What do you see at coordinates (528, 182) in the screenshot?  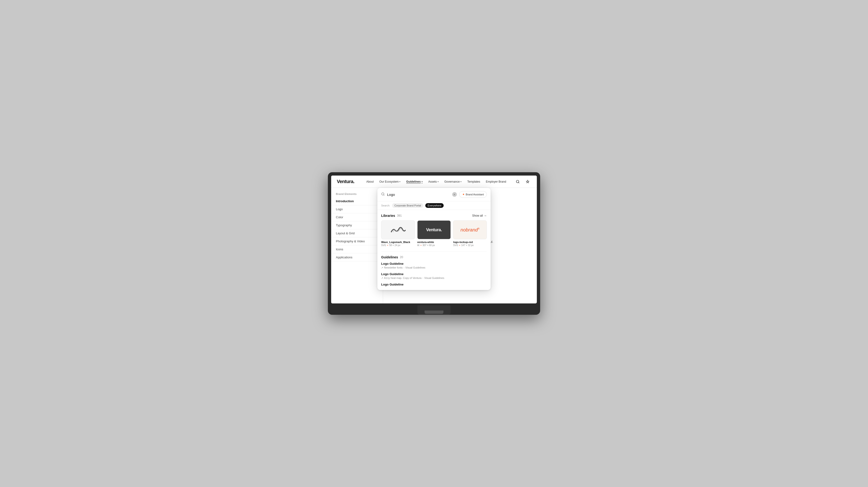 I see `sparkle-button` at bounding box center [528, 182].